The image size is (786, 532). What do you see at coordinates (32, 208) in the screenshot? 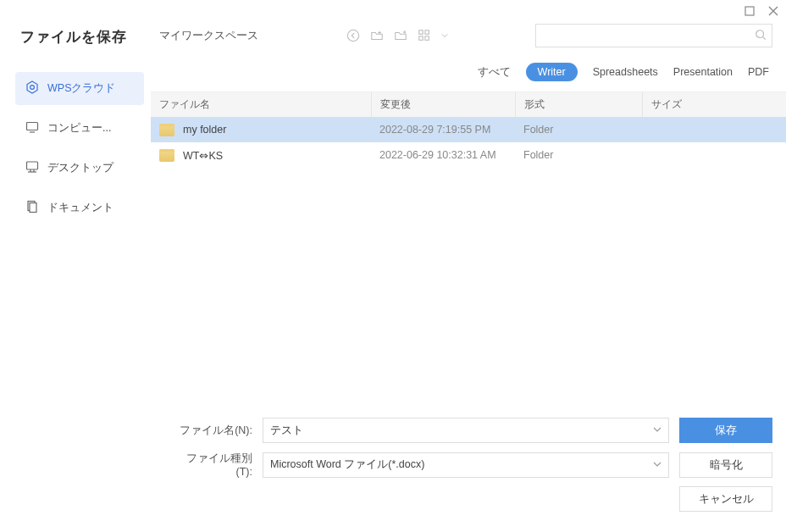
I see `documents-icon` at bounding box center [32, 208].